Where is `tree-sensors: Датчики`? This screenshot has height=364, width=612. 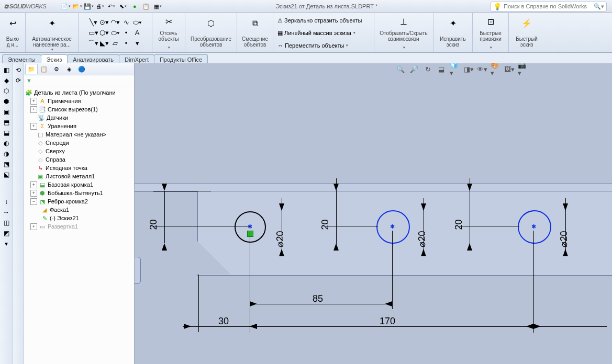
tree-sensors: Датчики is located at coordinates (58, 118).